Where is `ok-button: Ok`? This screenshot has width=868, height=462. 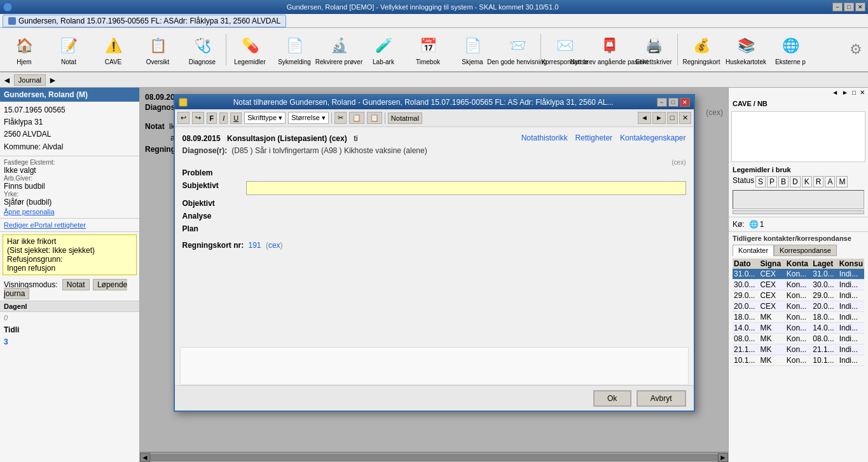
ok-button: Ok is located at coordinates (612, 398).